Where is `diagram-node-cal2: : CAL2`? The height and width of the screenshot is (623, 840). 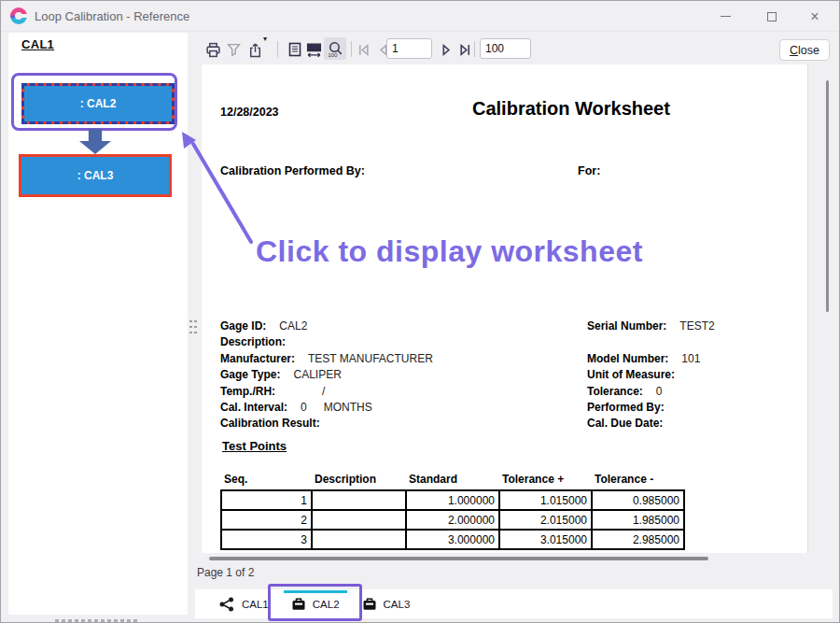
diagram-node-cal2: : CAL2 is located at coordinates (98, 104).